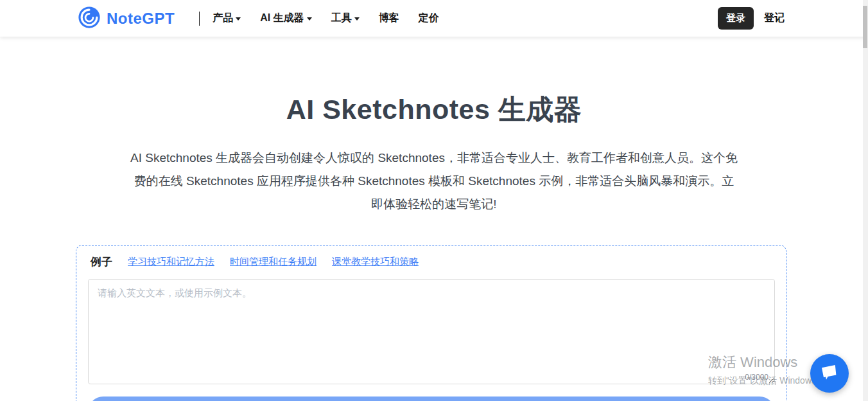 This screenshot has height=401, width=868. I want to click on scrollbar-track, so click(865, 201).